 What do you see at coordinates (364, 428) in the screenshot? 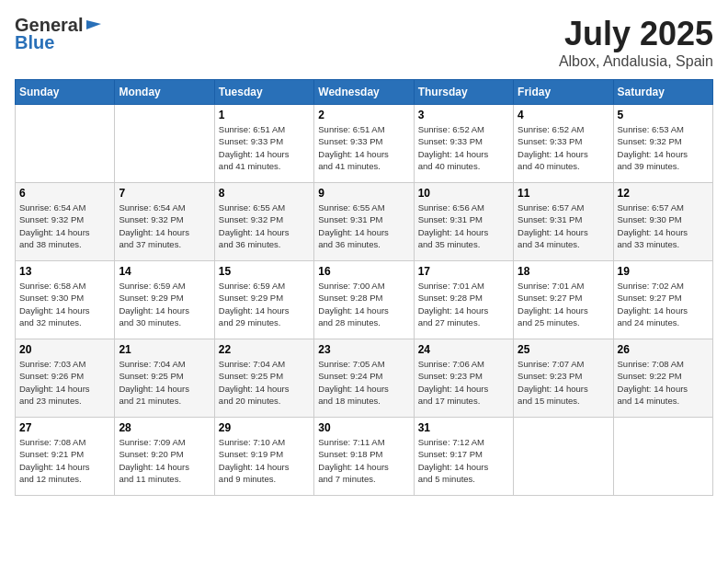
I see `day-number: 30` at bounding box center [364, 428].